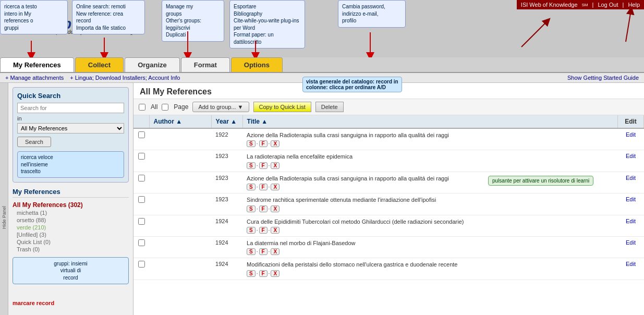 Image resolution: width=644 pixels, height=315 pixels. Describe the element at coordinates (205, 65) in the screenshot. I see `tab-format: Format` at that location.